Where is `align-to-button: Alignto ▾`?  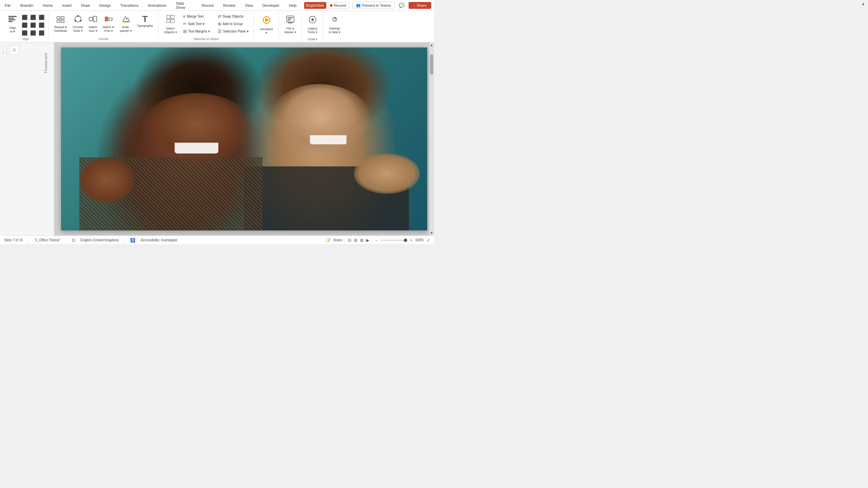
align-to-button: Alignto ▾ is located at coordinates (13, 24).